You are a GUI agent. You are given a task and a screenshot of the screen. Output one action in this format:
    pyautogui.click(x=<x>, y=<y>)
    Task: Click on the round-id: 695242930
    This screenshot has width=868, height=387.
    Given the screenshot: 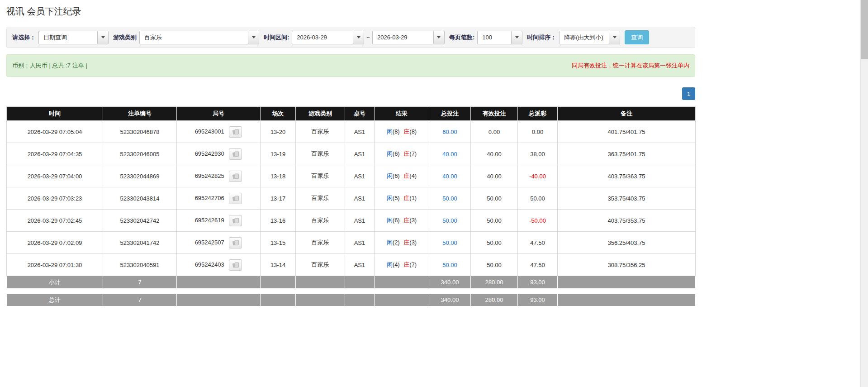 What is the action you would take?
    pyautogui.click(x=210, y=153)
    